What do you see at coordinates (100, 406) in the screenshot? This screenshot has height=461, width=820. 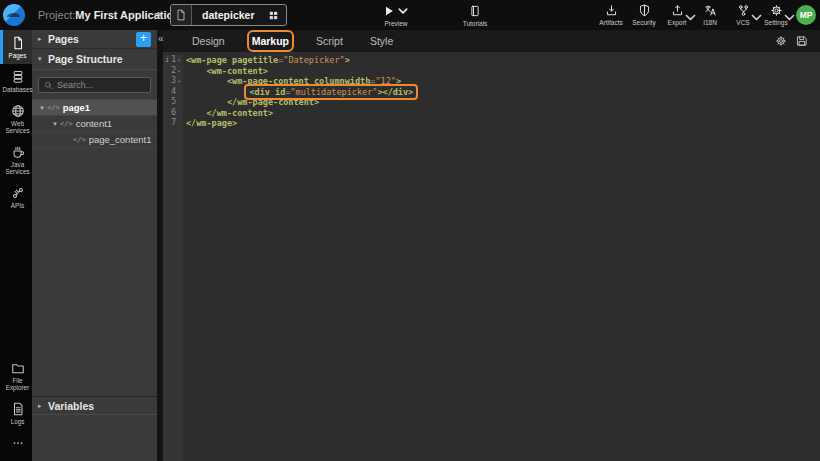 I see `variables-section-label: Variables` at bounding box center [100, 406].